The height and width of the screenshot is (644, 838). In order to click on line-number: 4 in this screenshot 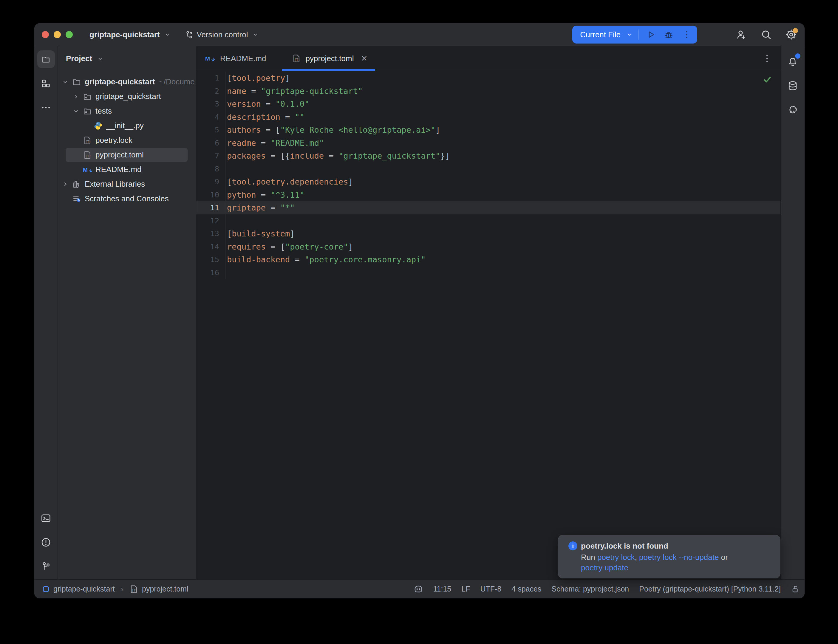, I will do `click(208, 117)`.